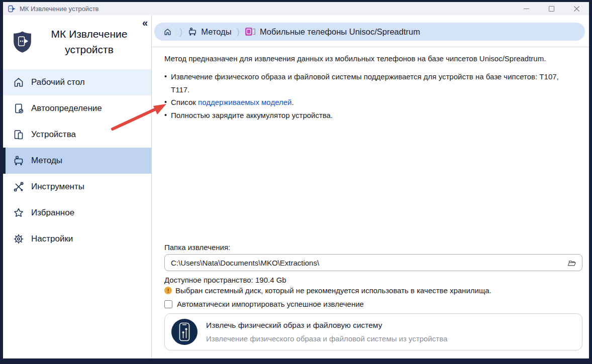 The width and height of the screenshot is (592, 364). What do you see at coordinates (264, 304) in the screenshot?
I see `auto-import-checkbox-row: Автоматически импортировать успешное изв…` at bounding box center [264, 304].